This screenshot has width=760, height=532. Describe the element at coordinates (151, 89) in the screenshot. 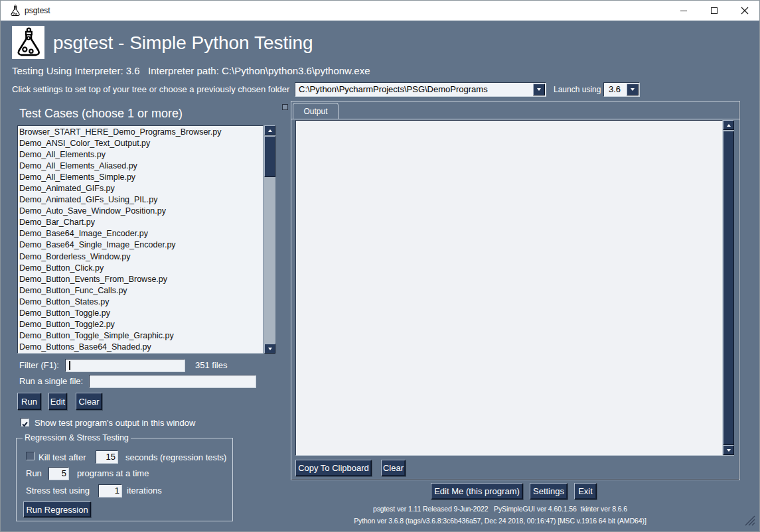

I see `settings-hint: Click settings to set top of your tree o…` at that location.